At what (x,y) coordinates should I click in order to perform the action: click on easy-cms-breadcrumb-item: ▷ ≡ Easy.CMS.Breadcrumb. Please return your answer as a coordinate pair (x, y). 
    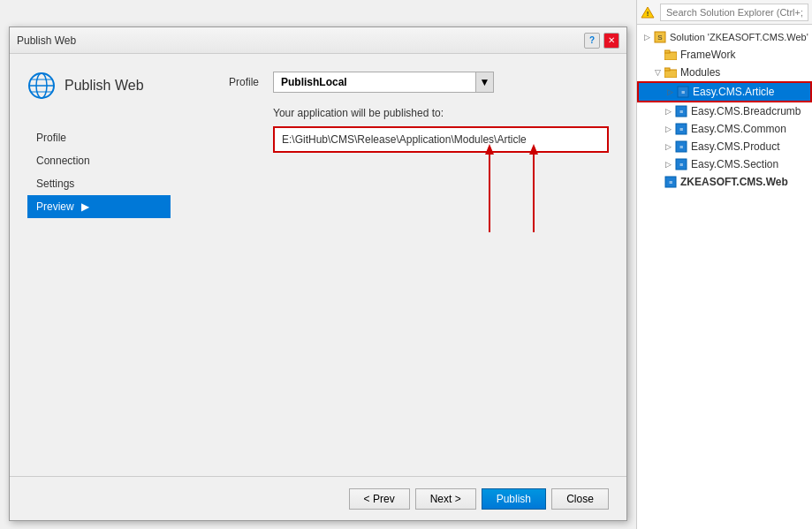
    Looking at the image, I should click on (725, 111).